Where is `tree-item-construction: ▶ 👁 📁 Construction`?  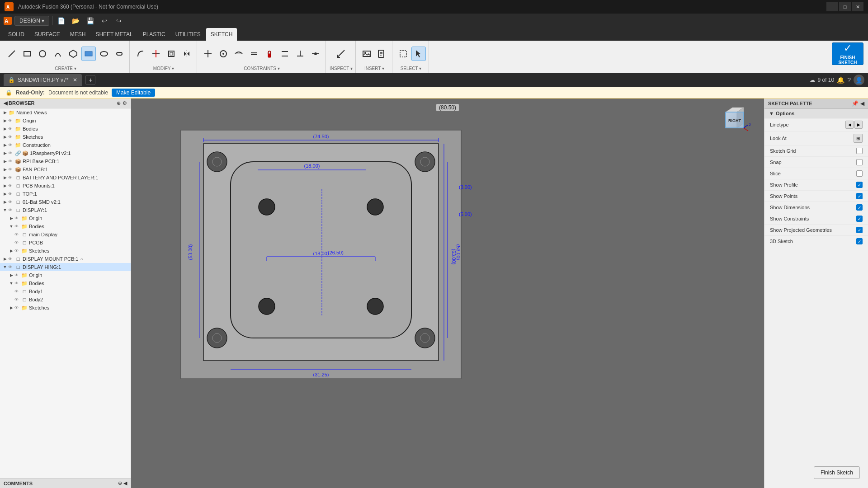
tree-item-construction: ▶ 👁 📁 Construction is located at coordinates (65, 145).